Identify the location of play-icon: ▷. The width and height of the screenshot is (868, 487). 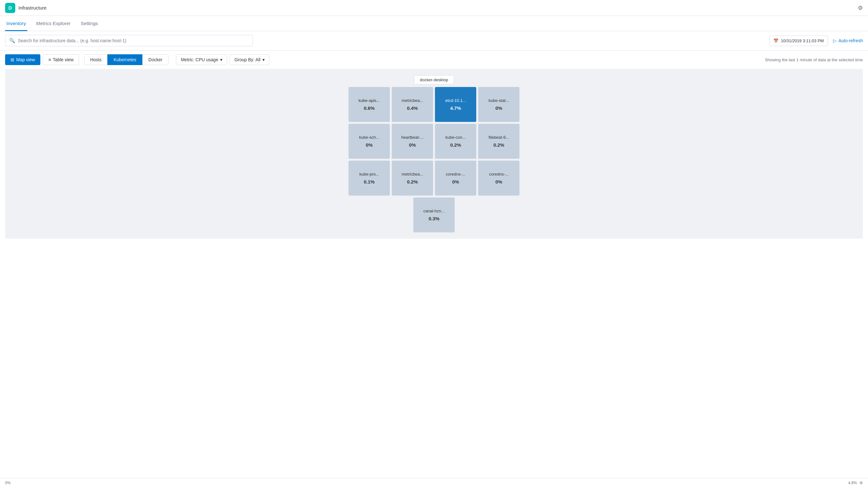
(835, 40).